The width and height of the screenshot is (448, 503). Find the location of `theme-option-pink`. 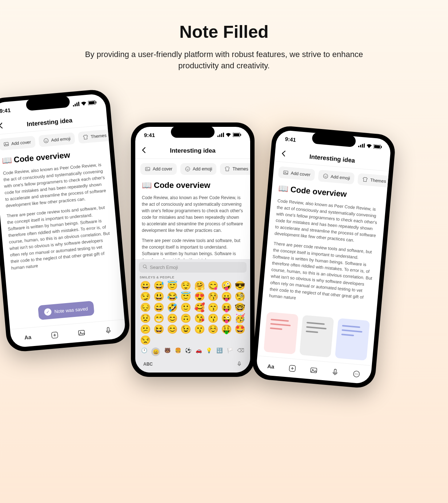

theme-option-pink is located at coordinates (281, 333).